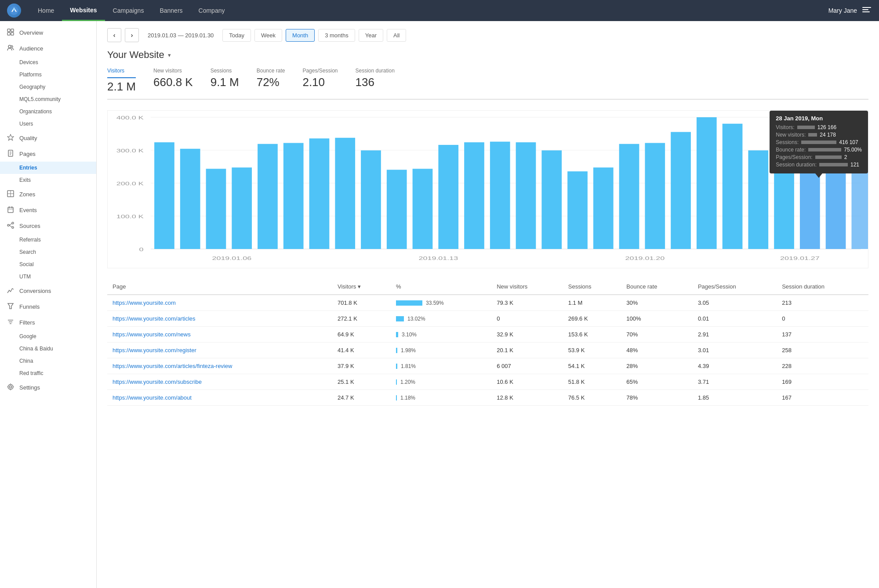 This screenshot has height=588, width=879. I want to click on cell-visitors: 272.1 K, so click(361, 319).